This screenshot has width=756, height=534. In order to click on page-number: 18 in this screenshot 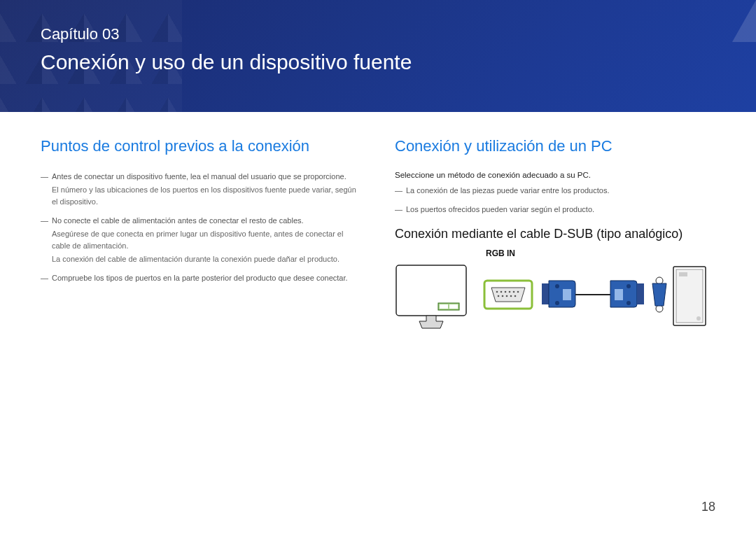, I will do `click(708, 507)`.